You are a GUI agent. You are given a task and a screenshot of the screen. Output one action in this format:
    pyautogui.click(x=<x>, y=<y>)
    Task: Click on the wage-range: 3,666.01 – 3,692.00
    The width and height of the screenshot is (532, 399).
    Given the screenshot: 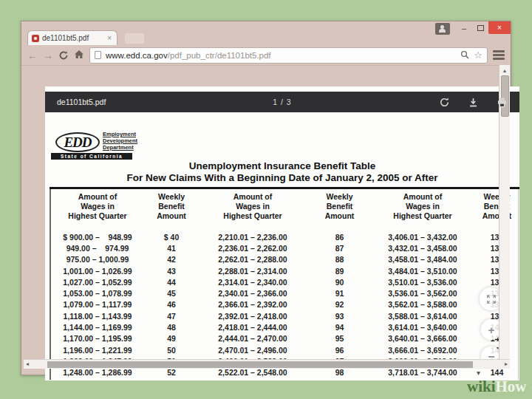 What is the action you would take?
    pyautogui.click(x=423, y=350)
    